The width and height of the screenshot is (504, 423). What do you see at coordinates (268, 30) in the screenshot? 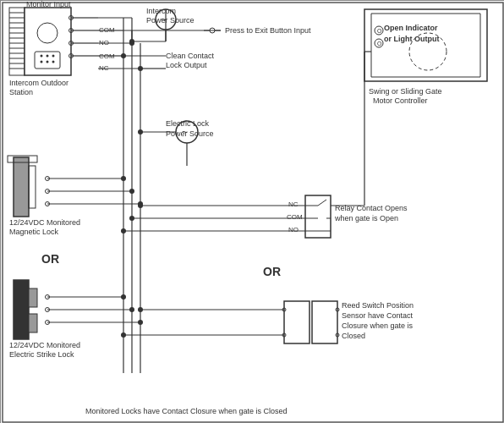
I see `svg-text: Press to Exit Button Input` at bounding box center [268, 30].